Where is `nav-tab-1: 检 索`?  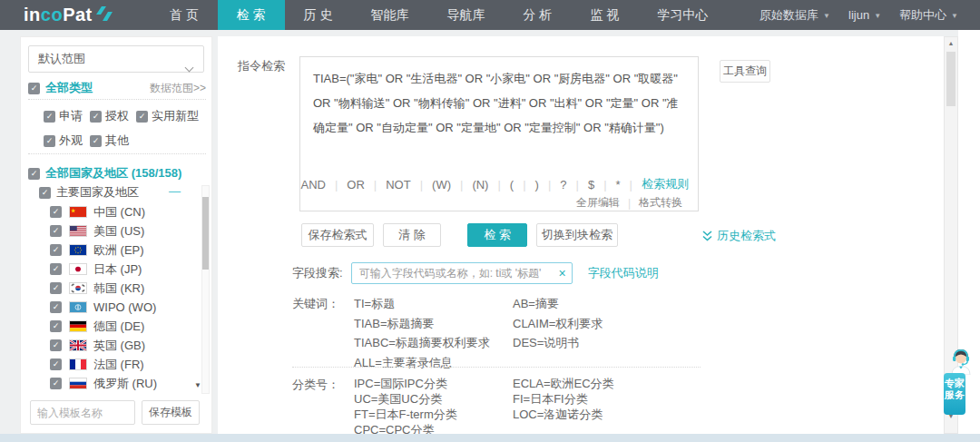 nav-tab-1: 检 索 is located at coordinates (251, 15).